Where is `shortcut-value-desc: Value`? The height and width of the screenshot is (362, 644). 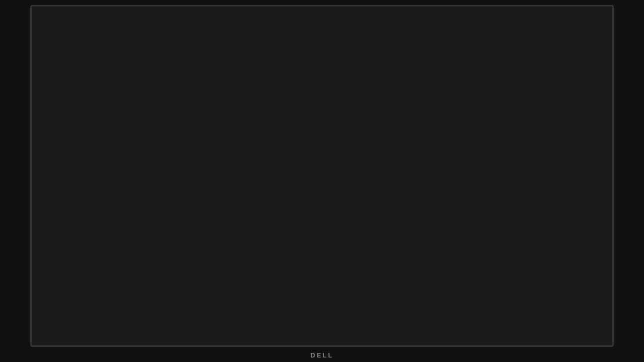
shortcut-value-desc: Value is located at coordinates (536, 332).